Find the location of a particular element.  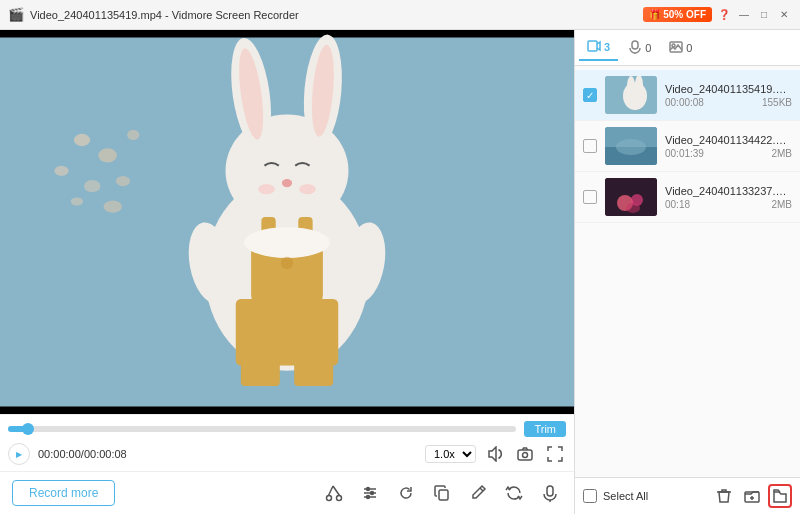

item-meta-1: 00:00:08 155KB is located at coordinates (728, 102).